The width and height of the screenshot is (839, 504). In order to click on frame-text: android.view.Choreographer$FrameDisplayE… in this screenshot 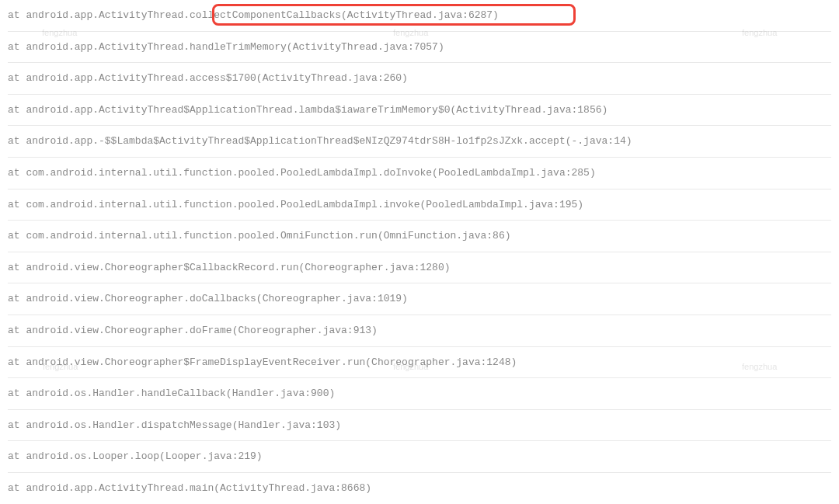, I will do `click(271, 362)`.